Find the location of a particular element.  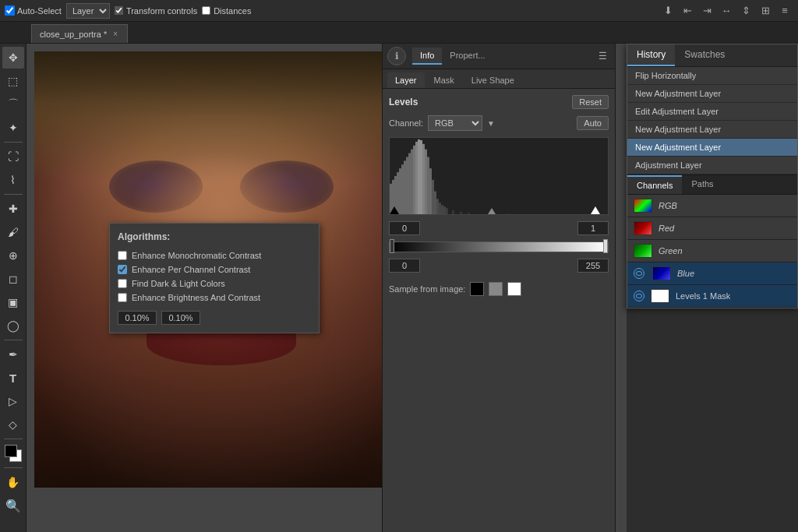

output-black-handle is located at coordinates (392, 246).